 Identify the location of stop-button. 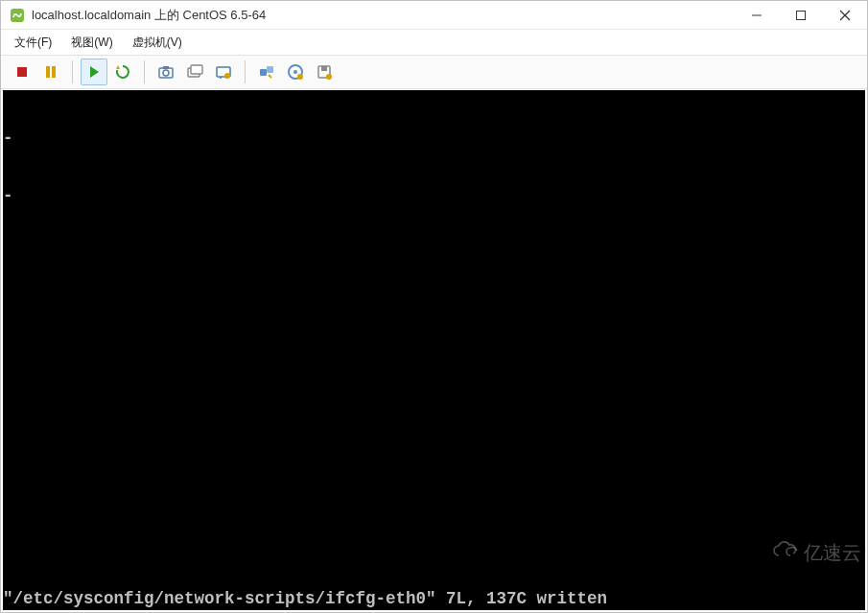
(22, 72).